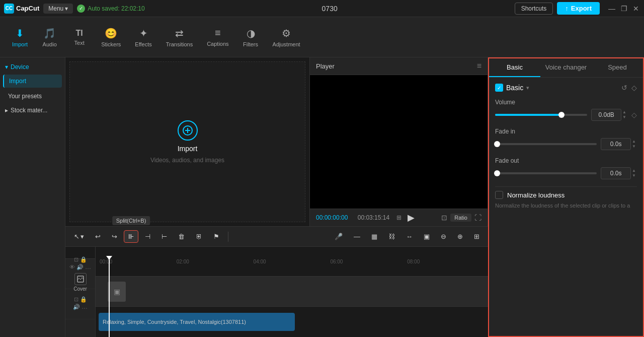 This screenshot has height=337, width=644. Describe the element at coordinates (478, 218) in the screenshot. I see `fullscreen-button: ⛶` at that location.